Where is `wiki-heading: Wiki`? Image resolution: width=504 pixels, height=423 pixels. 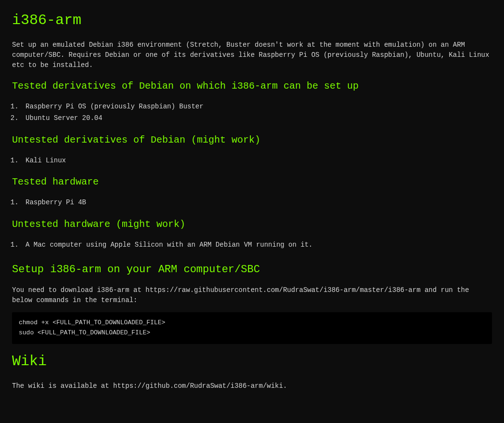
wiki-heading: Wiki is located at coordinates (252, 361).